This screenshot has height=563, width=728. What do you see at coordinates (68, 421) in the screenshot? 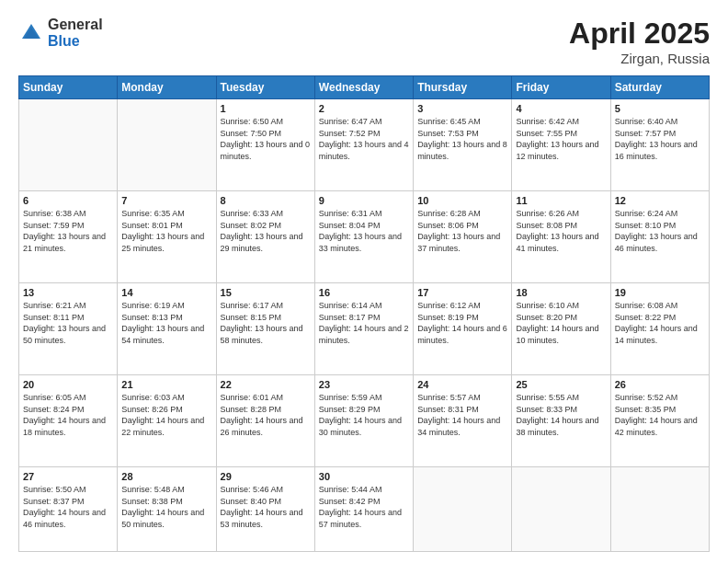
I see `table-row: 20Sunrise: 6:05 AM Sunset: 8:24 PM Dayli…` at bounding box center [68, 421].